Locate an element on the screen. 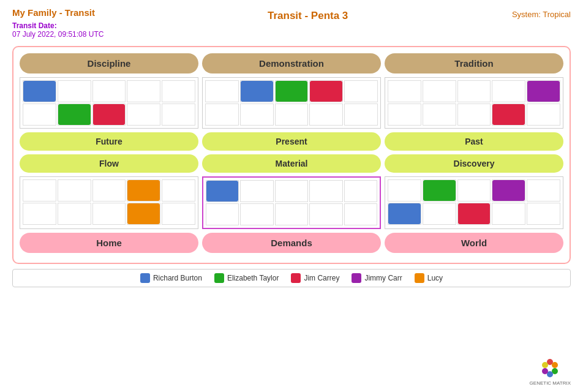 This screenshot has width=583, height=392. world-header: World is located at coordinates (474, 243).